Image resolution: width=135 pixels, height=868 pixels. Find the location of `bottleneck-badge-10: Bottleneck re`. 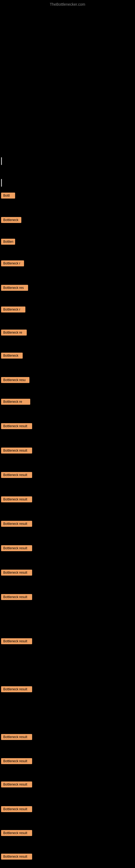

bottleneck-badge-10: Bottleneck re is located at coordinates (15, 402).